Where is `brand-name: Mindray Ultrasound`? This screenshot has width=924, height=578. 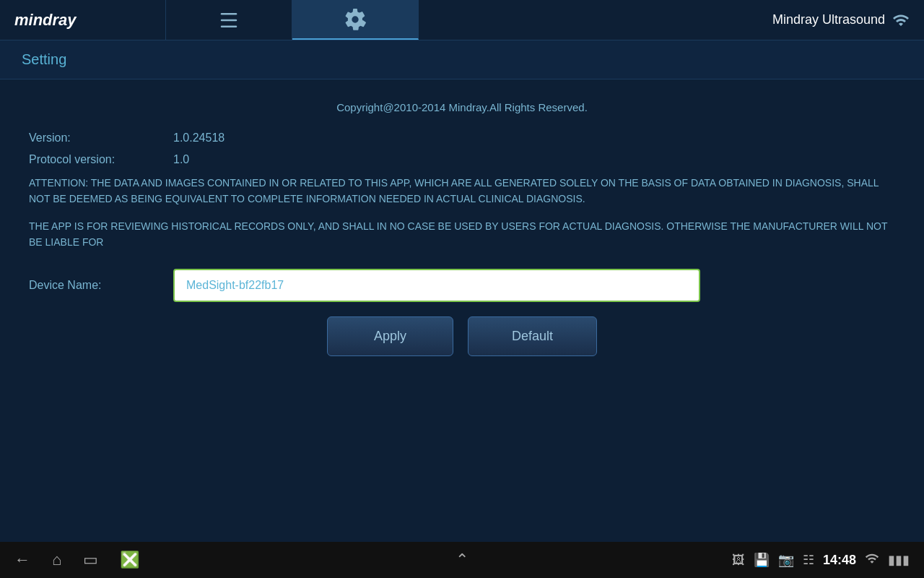 brand-name: Mindray Ultrasound is located at coordinates (829, 20).